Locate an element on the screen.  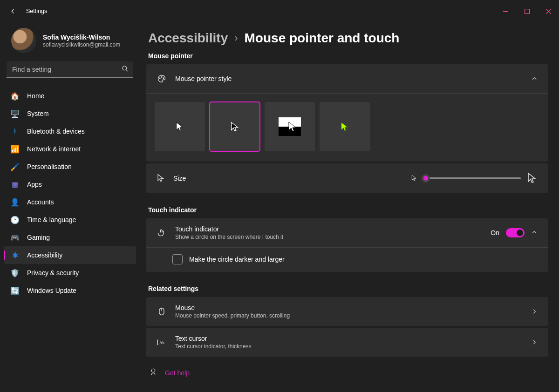
slider-knob is located at coordinates (426, 178).